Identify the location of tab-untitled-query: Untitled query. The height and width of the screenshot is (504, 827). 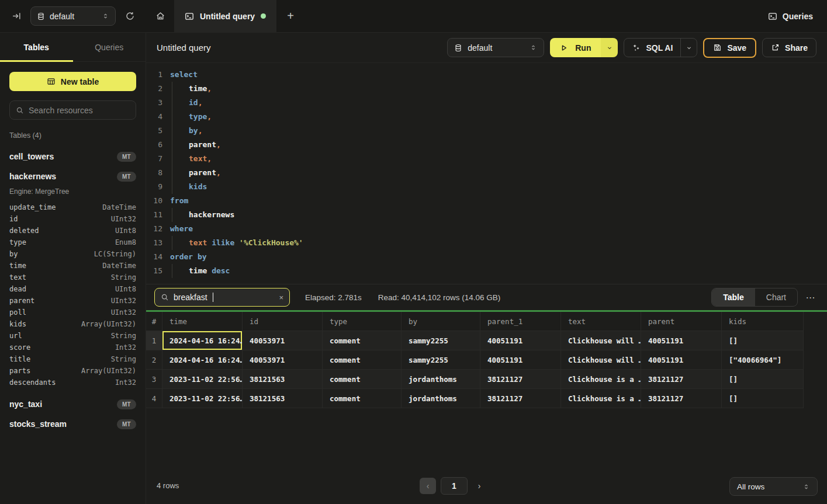
(226, 16).